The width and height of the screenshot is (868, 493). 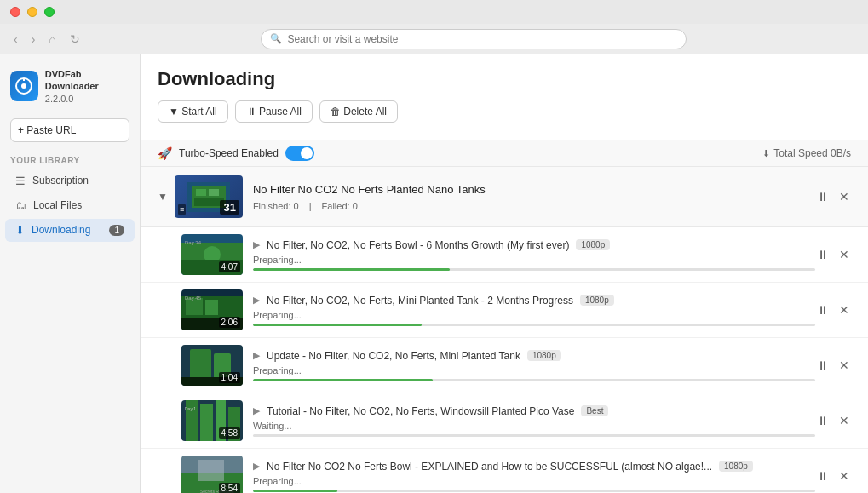 What do you see at coordinates (230, 433) in the screenshot?
I see `duration-badge: 4:58` at bounding box center [230, 433].